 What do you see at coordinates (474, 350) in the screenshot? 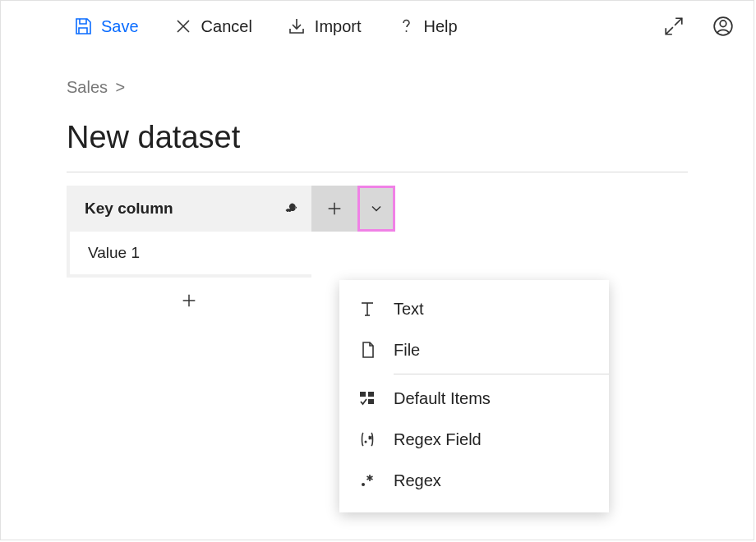
I see `menu-item-file: File` at bounding box center [474, 350].